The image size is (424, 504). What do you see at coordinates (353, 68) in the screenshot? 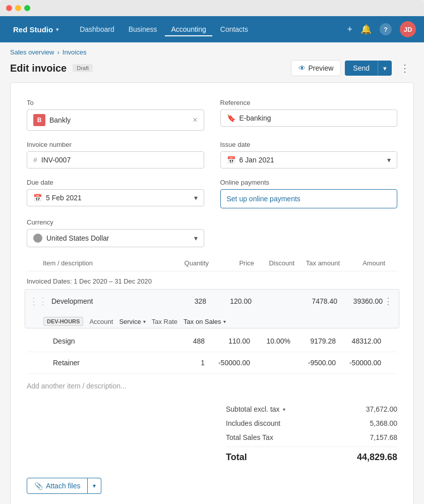
I see `page-header-actions: 👁 Preview Send ▾ ⋮` at bounding box center [353, 68].